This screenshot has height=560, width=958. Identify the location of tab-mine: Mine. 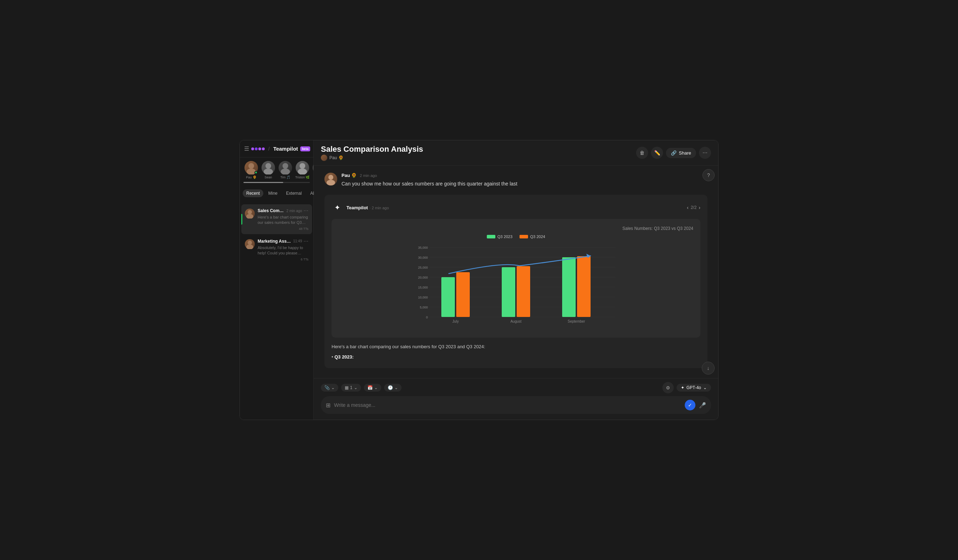
(273, 193).